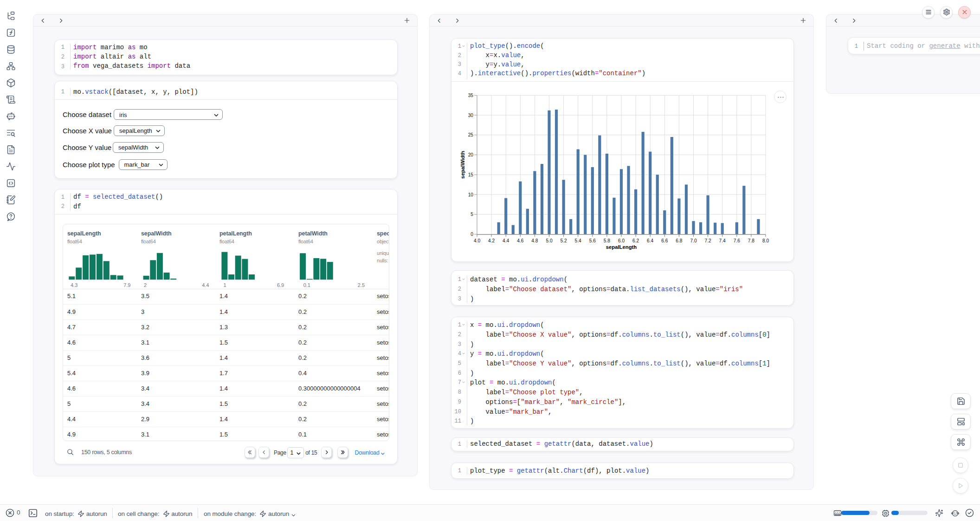 The height and width of the screenshot is (521, 980). I want to click on svg-text: 6.6, so click(664, 241).